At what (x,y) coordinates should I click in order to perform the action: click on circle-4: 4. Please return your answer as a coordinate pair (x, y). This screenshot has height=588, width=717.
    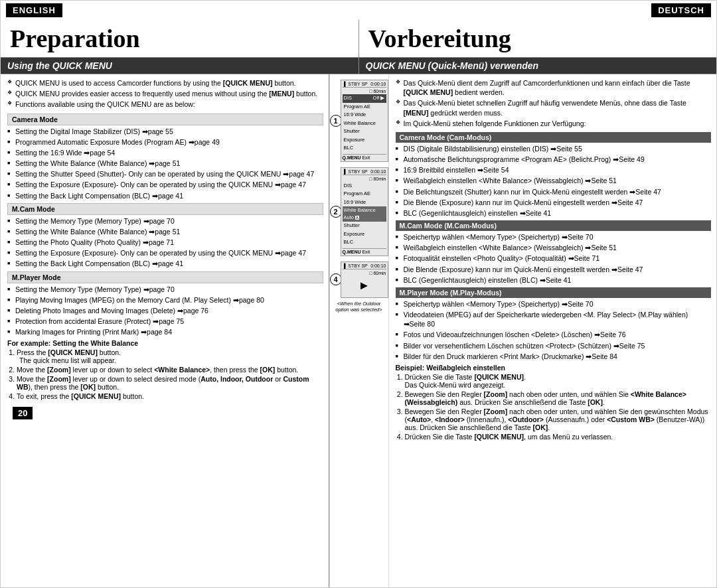
    Looking at the image, I should click on (335, 279).